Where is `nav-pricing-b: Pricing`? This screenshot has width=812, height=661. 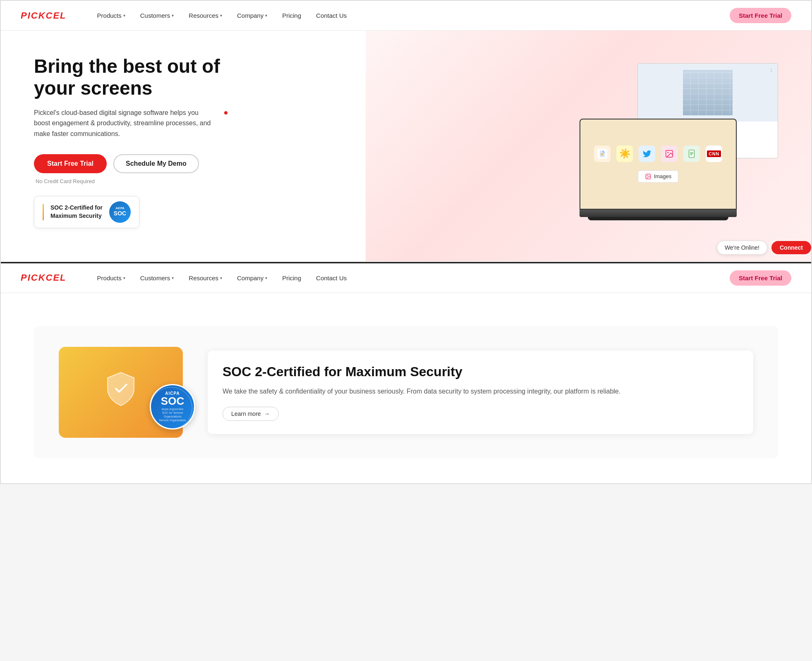 nav-pricing-b: Pricing is located at coordinates (292, 278).